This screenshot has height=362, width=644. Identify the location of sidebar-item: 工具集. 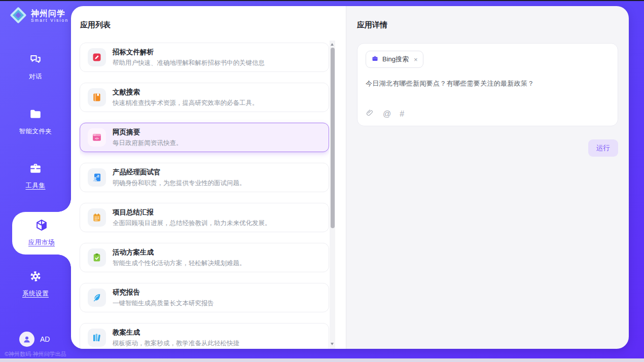
(35, 176).